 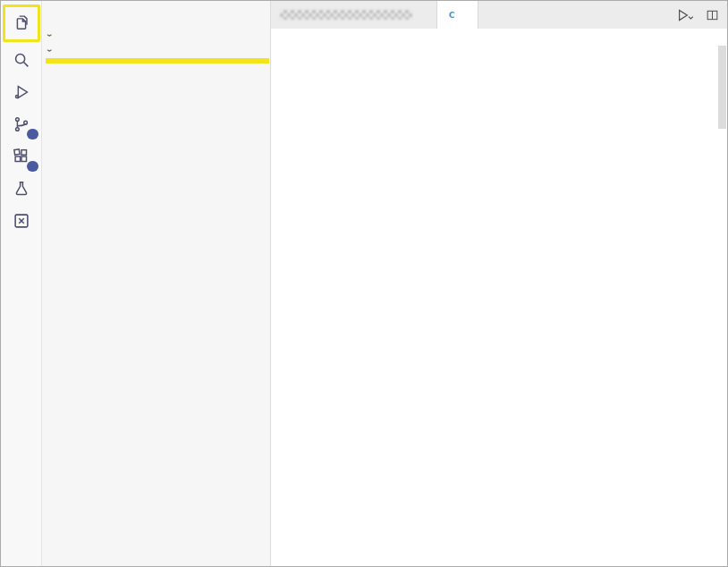 What do you see at coordinates (354, 14) in the screenshot?
I see `tab-redacted` at bounding box center [354, 14].